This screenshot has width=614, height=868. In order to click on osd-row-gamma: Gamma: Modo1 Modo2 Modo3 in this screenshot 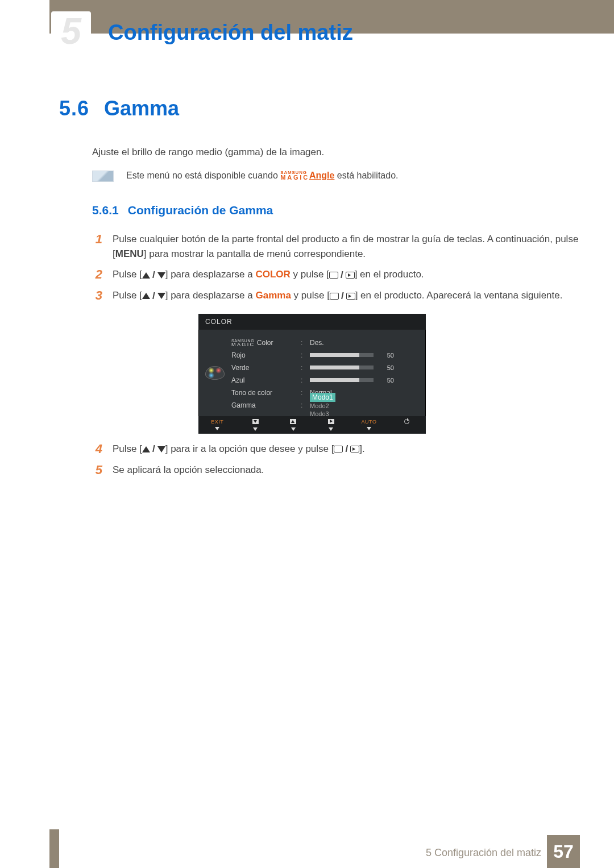, I will do `click(325, 405)`.